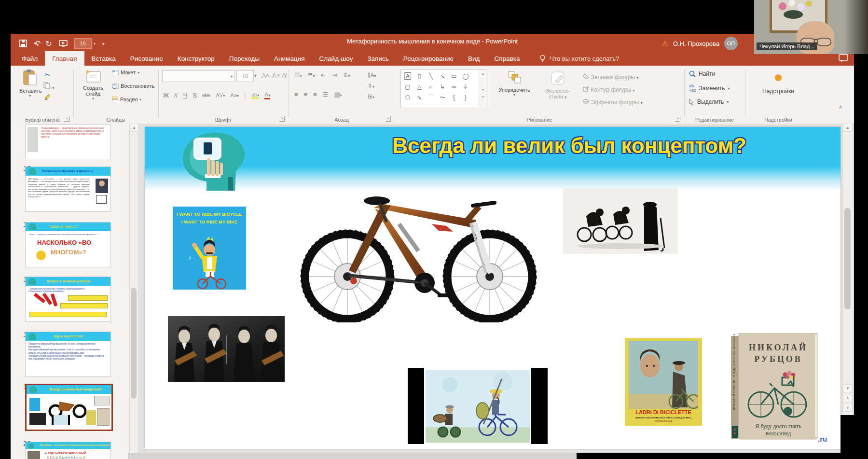 The height and width of the screenshot is (459, 868). What do you see at coordinates (408, 87) in the screenshot?
I see `shape-roundrect-icon: ▢` at bounding box center [408, 87].